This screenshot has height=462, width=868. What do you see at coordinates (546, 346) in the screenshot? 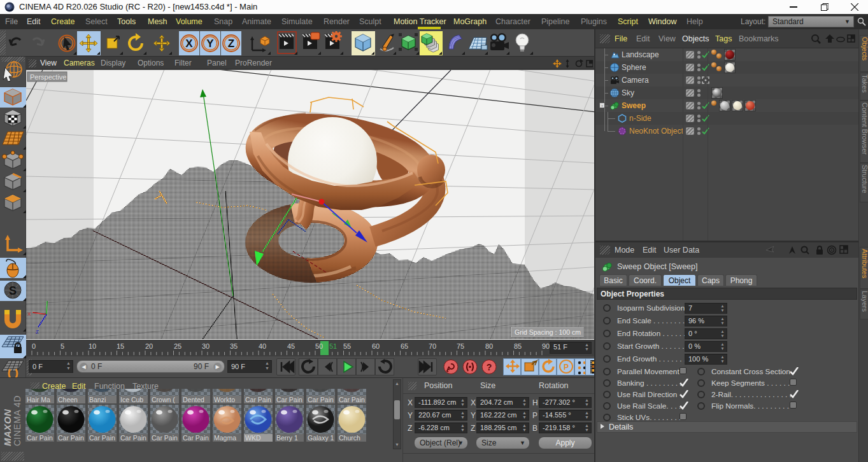
I see `svg-text: 90` at bounding box center [546, 346].